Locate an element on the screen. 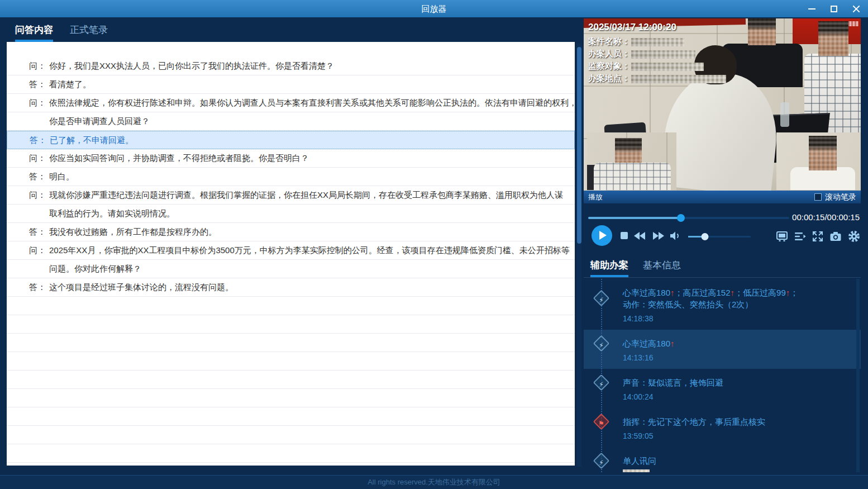  qa-row: 问：你好，我们是XXX执法人员，已向你出示了我们的执法证件。你是否看清楚？ is located at coordinates (290, 66).